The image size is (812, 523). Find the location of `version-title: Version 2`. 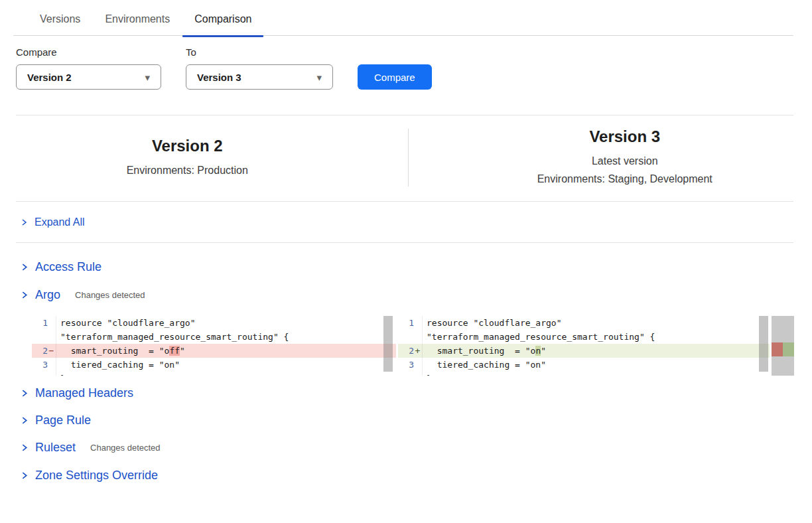

version-title: Version 2 is located at coordinates (187, 146).